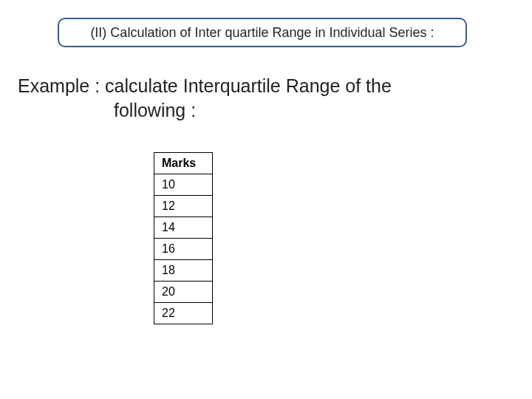 The height and width of the screenshot is (399, 532). I want to click on table-row: 20, so click(183, 293).